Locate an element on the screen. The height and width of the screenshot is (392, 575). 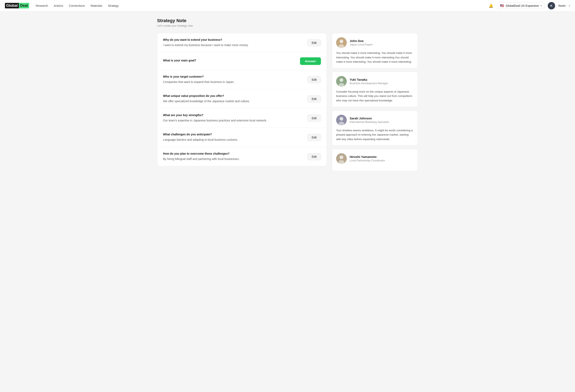
question-answer-q6: Language barriers and adapting to local … is located at coordinates (234, 140).